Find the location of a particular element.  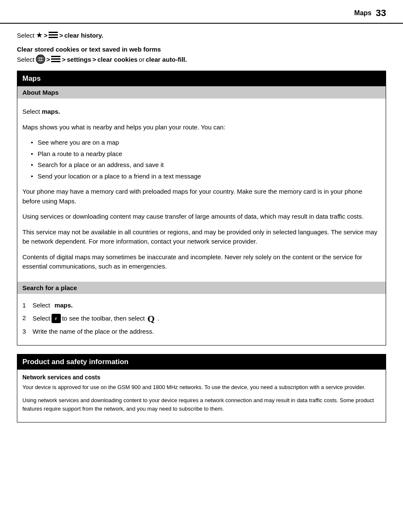

network-services-heading: Network services and costs is located at coordinates (202, 377).